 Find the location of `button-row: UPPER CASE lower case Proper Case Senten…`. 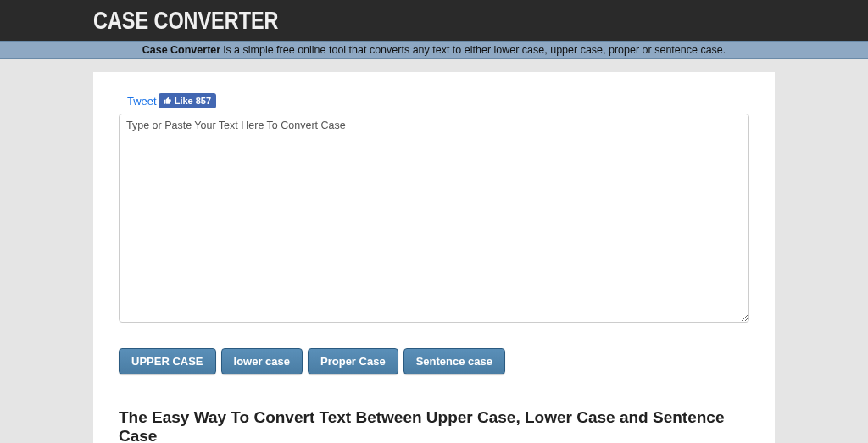

button-row: UPPER CASE lower case Proper Case Senten… is located at coordinates (434, 361).